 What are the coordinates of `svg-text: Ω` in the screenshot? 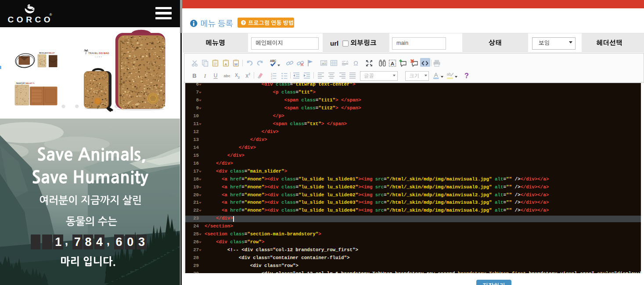 It's located at (356, 63).